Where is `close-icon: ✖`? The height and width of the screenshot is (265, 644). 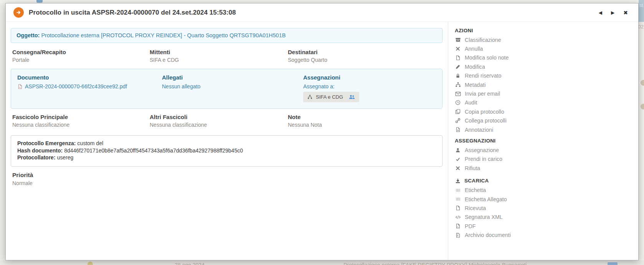
close-icon: ✖ is located at coordinates (626, 13).